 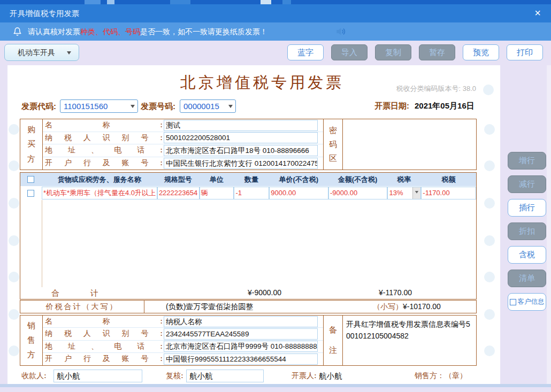 What do you see at coordinates (333, 144) in the screenshot?
I see `password-side-label: 密 码 区` at bounding box center [333, 144].